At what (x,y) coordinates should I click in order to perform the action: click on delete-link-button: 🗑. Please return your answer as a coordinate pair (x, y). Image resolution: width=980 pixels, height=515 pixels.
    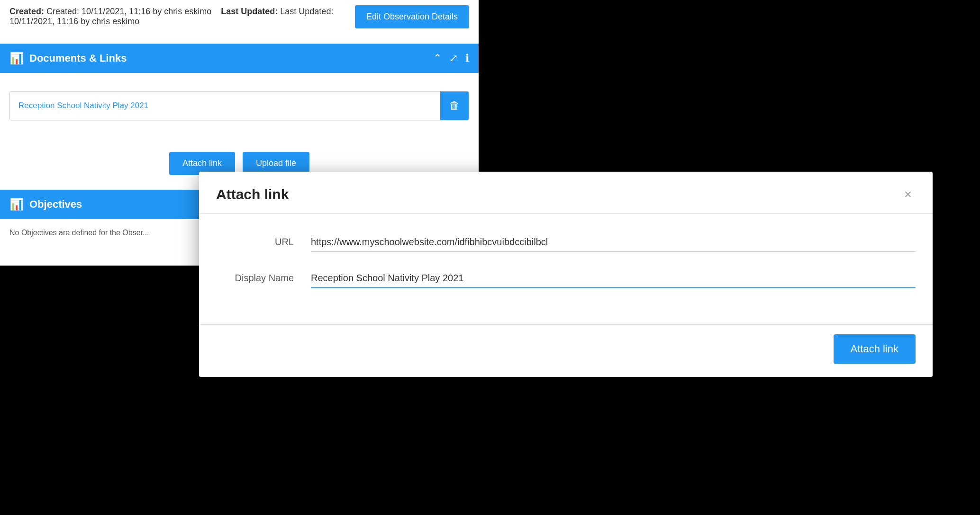
    Looking at the image, I should click on (454, 106).